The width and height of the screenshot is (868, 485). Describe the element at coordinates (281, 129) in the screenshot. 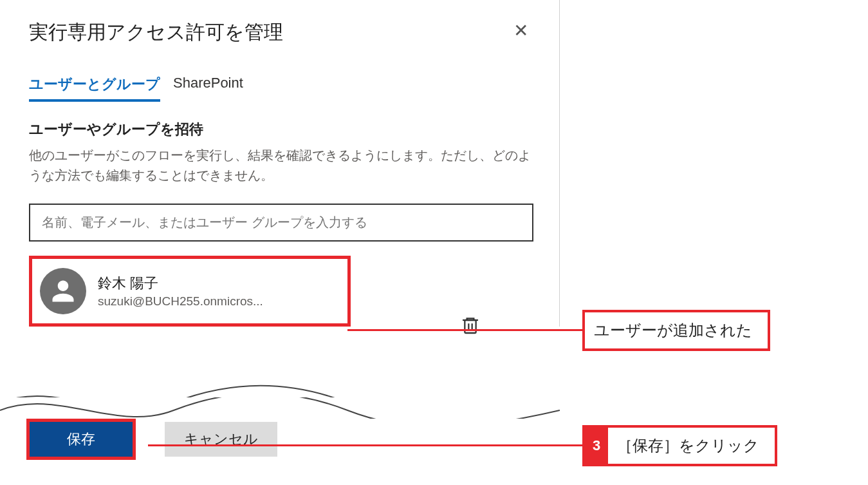

I see `invite-heading: ユーザーやグループを招待` at that location.